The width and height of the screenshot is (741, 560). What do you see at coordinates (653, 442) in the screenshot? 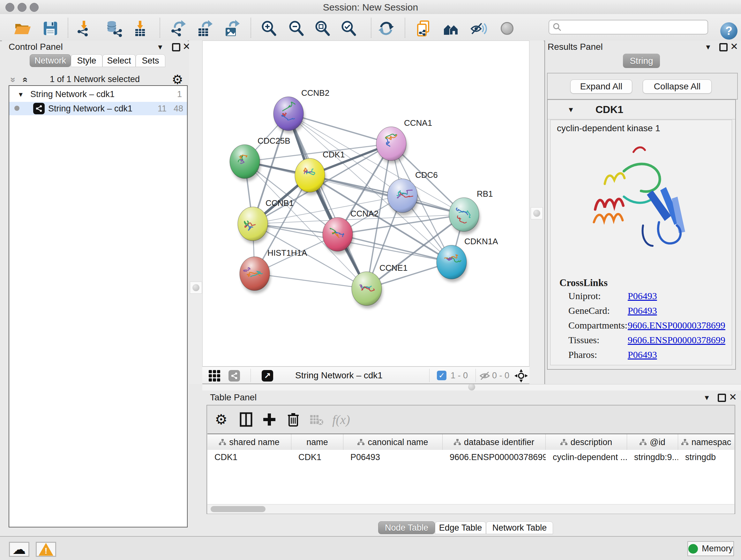
I see `column-header-id: @id` at bounding box center [653, 442].